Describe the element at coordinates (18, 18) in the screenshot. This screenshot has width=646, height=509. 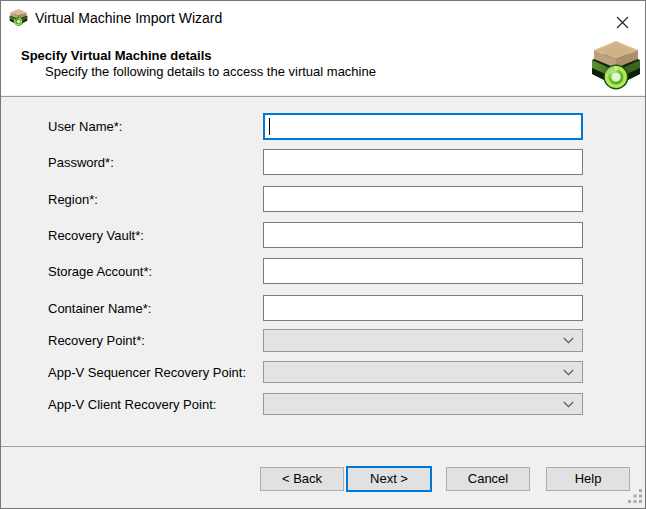
I see `app-icon` at that location.